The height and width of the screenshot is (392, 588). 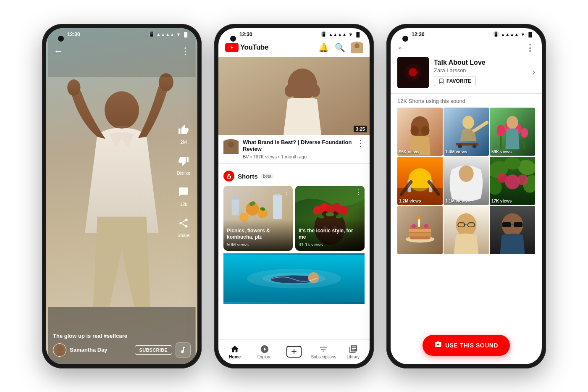 I want to click on view-count: 767K views, so click(x=265, y=157).